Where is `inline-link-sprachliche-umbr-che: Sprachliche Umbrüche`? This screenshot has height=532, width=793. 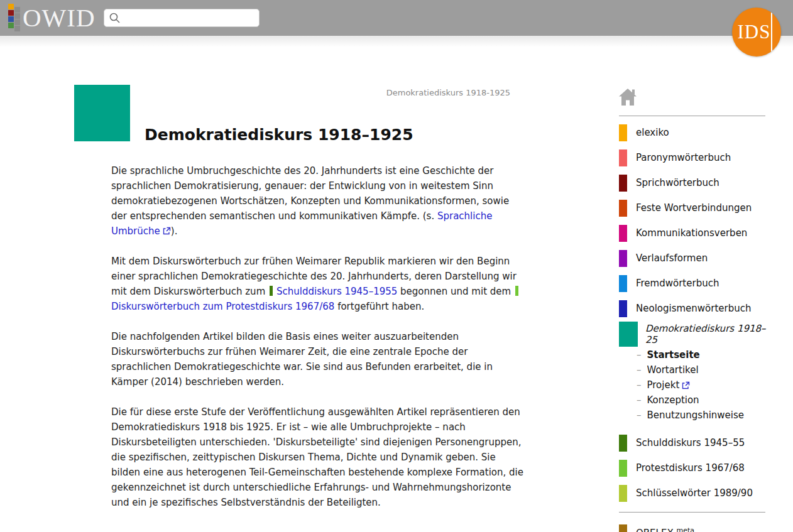
inline-link-sprachliche-umbr-che: Sprachliche Umbrüche is located at coordinates (302, 224).